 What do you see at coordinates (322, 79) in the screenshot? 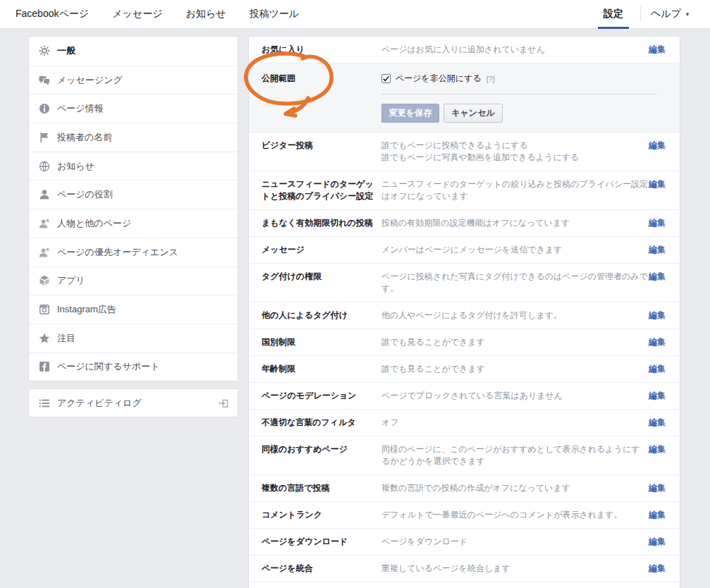
I see `setting-label: 公開範囲` at bounding box center [322, 79].